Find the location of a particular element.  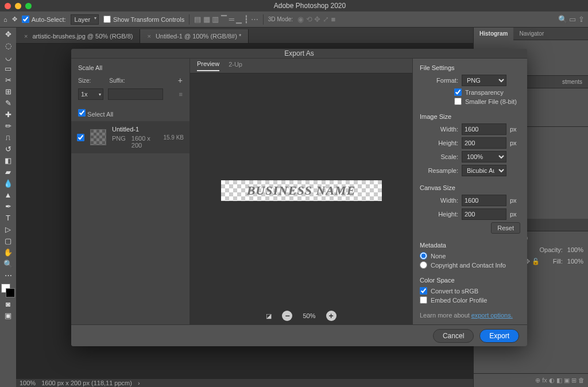

image-height-input is located at coordinates (484, 143).